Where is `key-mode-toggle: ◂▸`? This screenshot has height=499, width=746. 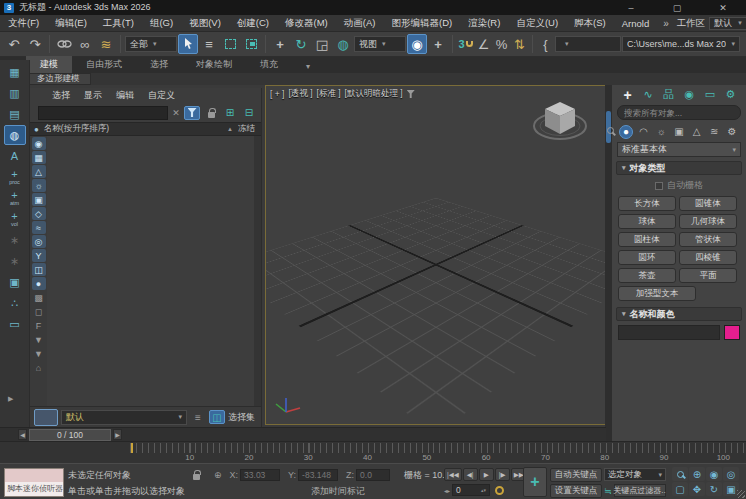
key-mode-toggle: ◂▸ is located at coordinates (447, 490).